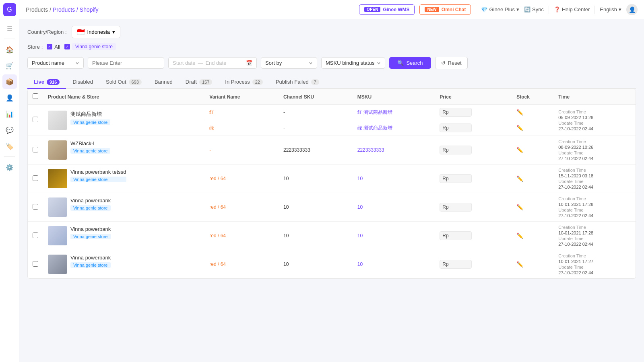 The height and width of the screenshot is (362, 644). Describe the element at coordinates (124, 236) in the screenshot. I see `product-cell-5: Vinna powerbank Vinna genie store` at that location.